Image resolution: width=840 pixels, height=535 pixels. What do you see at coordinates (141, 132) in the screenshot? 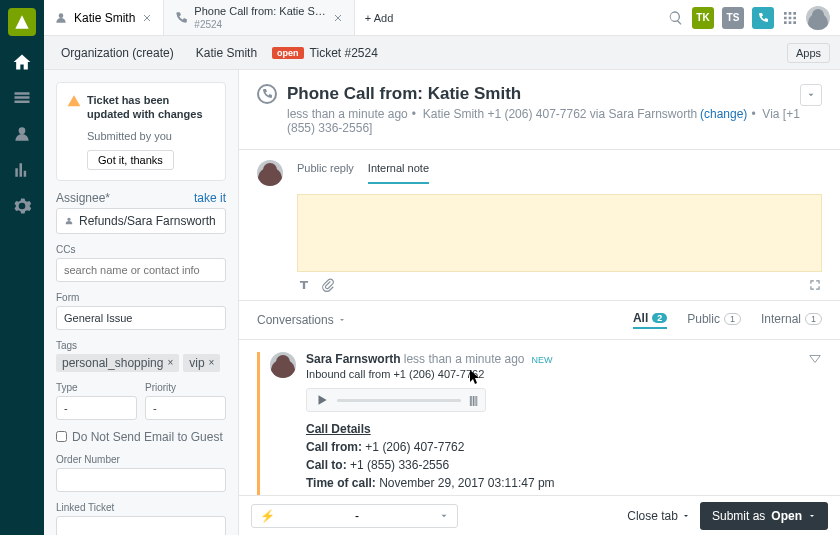
I see `update-notice: Ticket has been updated with changes Sub…` at bounding box center [141, 132].